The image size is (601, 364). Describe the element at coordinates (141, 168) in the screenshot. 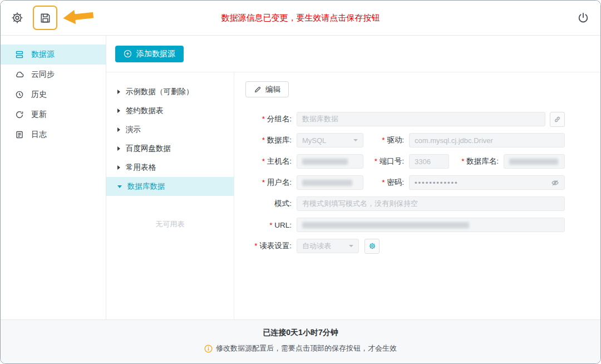

I see `tree-item-label: 常用表格` at that location.